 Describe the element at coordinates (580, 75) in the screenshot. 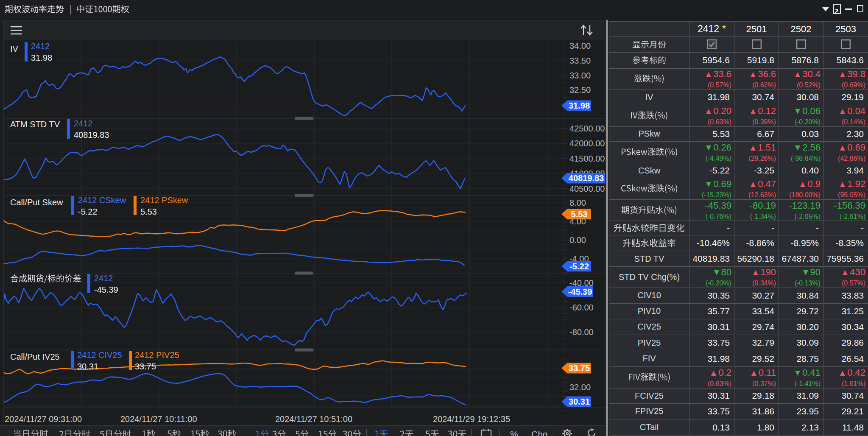

I see `svg-text: 33.00` at that location.